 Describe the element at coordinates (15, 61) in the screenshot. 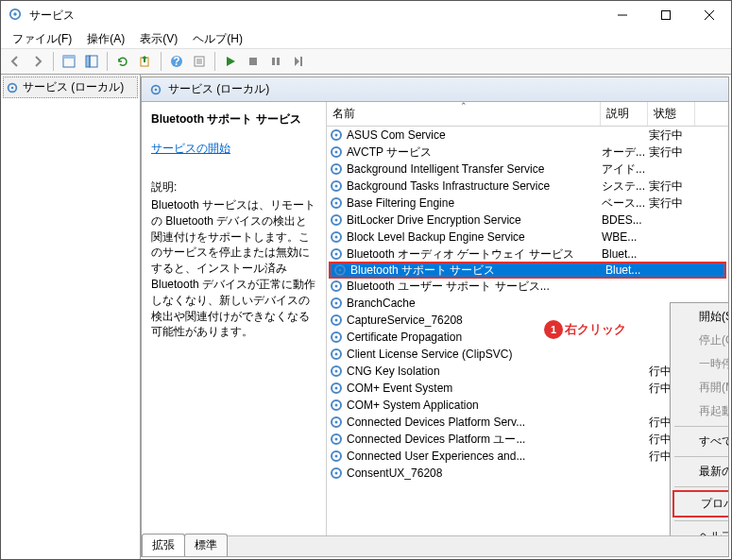

I see `back-button` at that location.